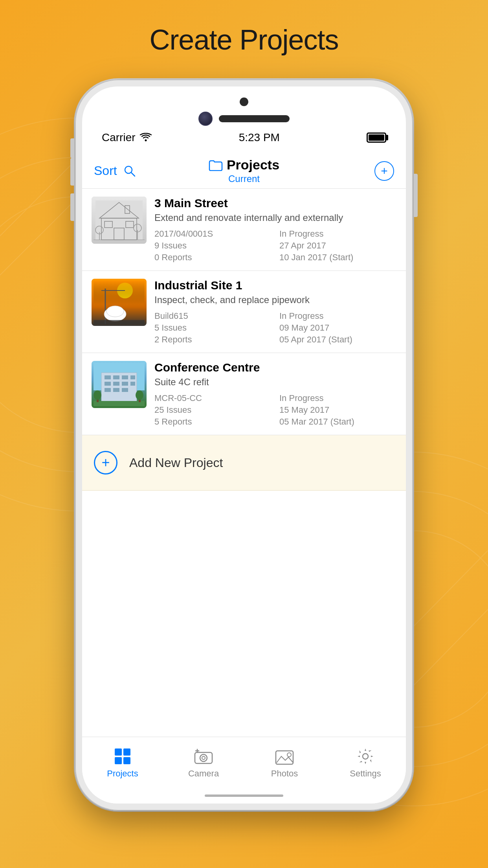  What do you see at coordinates (123, 774) in the screenshot?
I see `tab-label-projects: Projects` at bounding box center [123, 774].